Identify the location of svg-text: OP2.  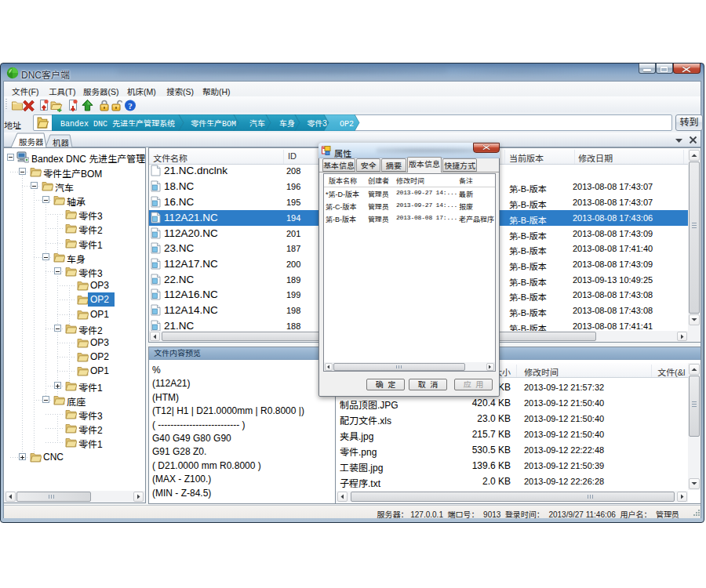
(347, 124).